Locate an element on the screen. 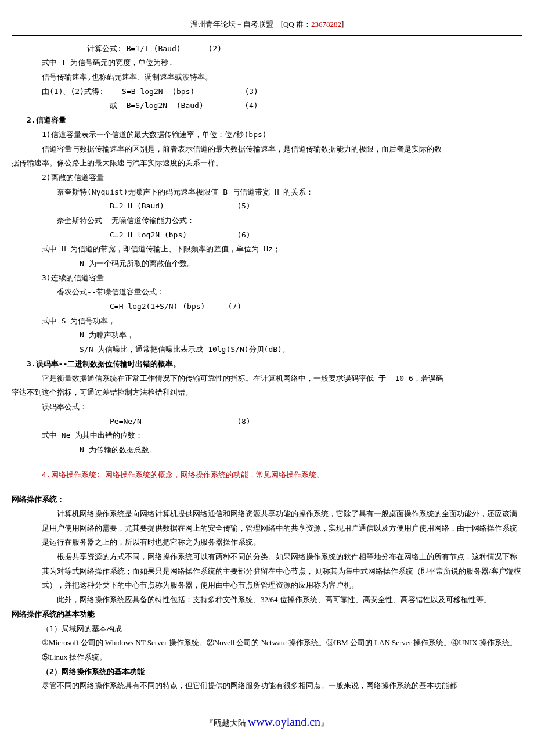  footer-prefix: 『瓯越大陆| is located at coordinates (226, 723).